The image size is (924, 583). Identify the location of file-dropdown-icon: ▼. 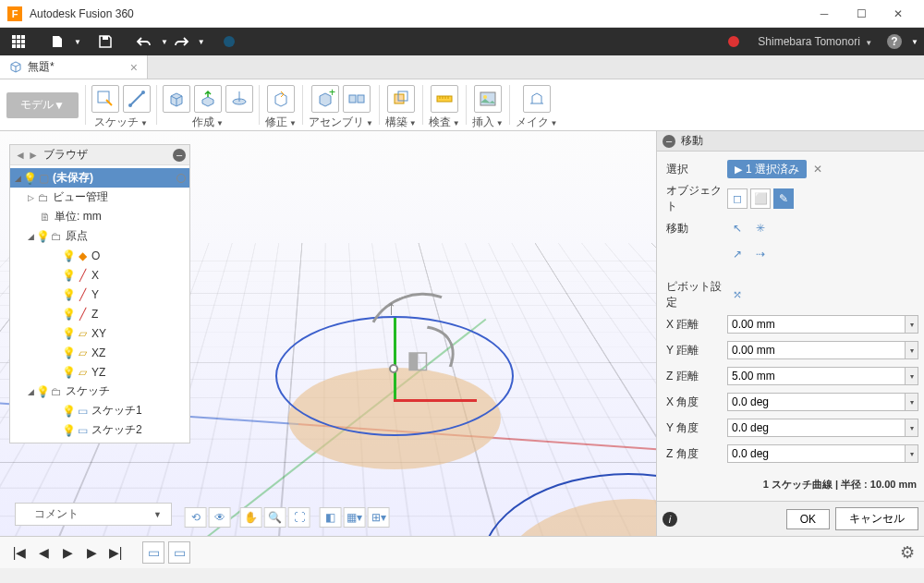
(78, 43).